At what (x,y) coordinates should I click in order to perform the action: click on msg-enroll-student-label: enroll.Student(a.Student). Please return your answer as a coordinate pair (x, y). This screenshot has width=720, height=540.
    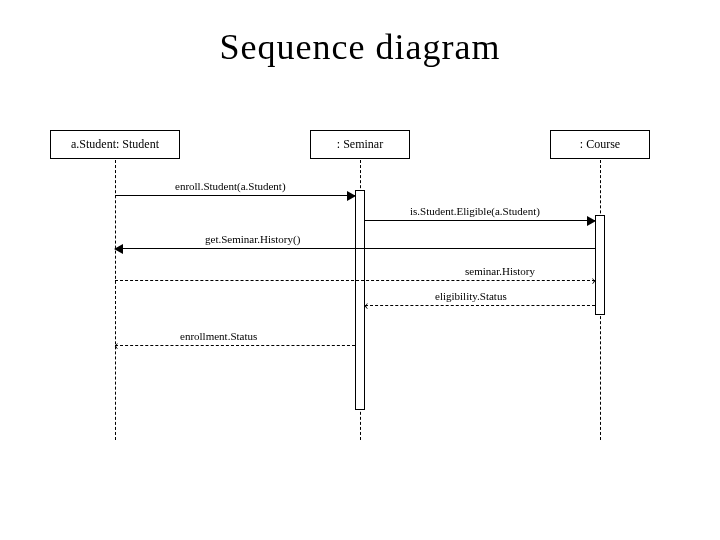
    Looking at the image, I should click on (230, 186).